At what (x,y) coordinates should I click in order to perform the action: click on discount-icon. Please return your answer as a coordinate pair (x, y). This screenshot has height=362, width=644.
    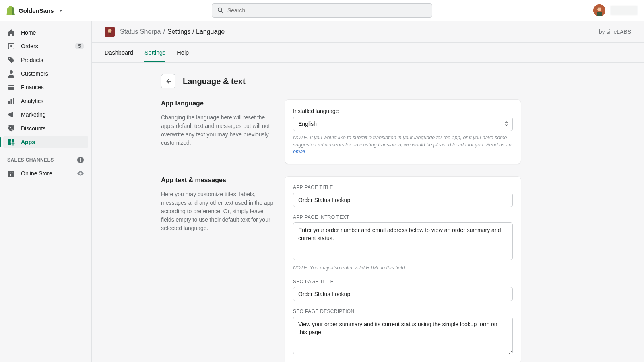
    Looking at the image, I should click on (11, 128).